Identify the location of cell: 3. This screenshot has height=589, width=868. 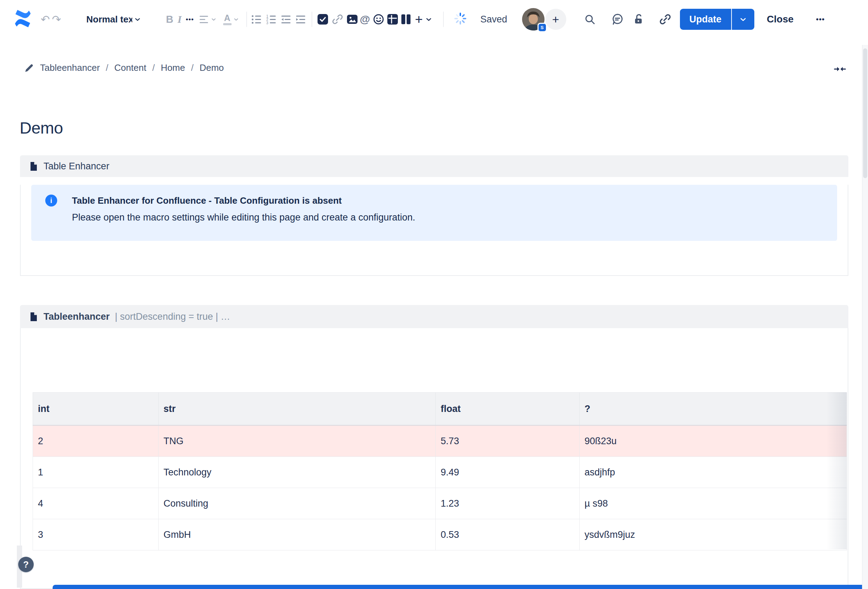
(96, 535).